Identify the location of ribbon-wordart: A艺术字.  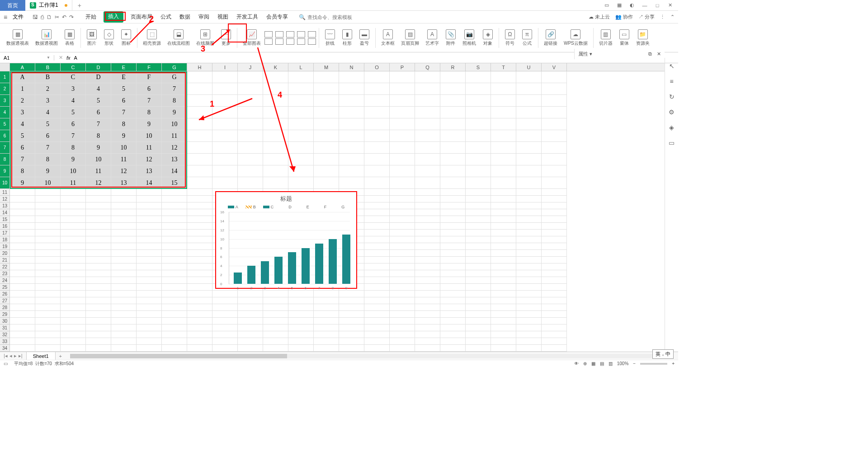
(432, 38).